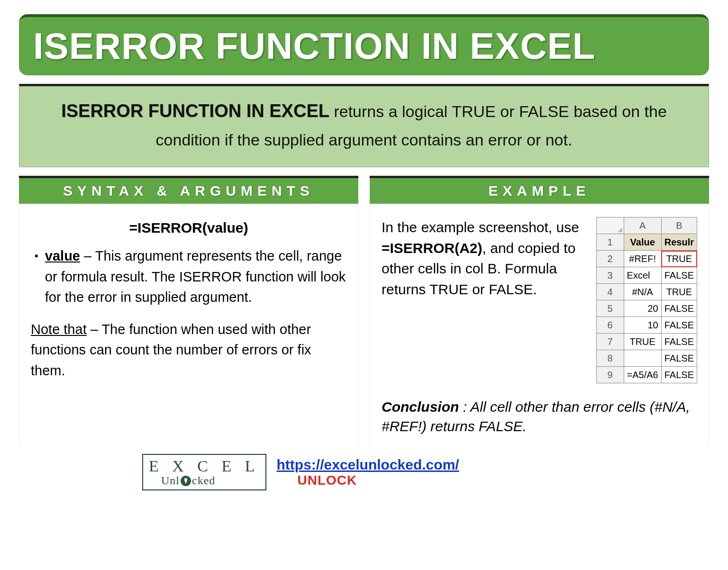 This screenshot has height=570, width=728. What do you see at coordinates (196, 277) in the screenshot?
I see `argument-text: value – This argument represents the cel…` at bounding box center [196, 277].